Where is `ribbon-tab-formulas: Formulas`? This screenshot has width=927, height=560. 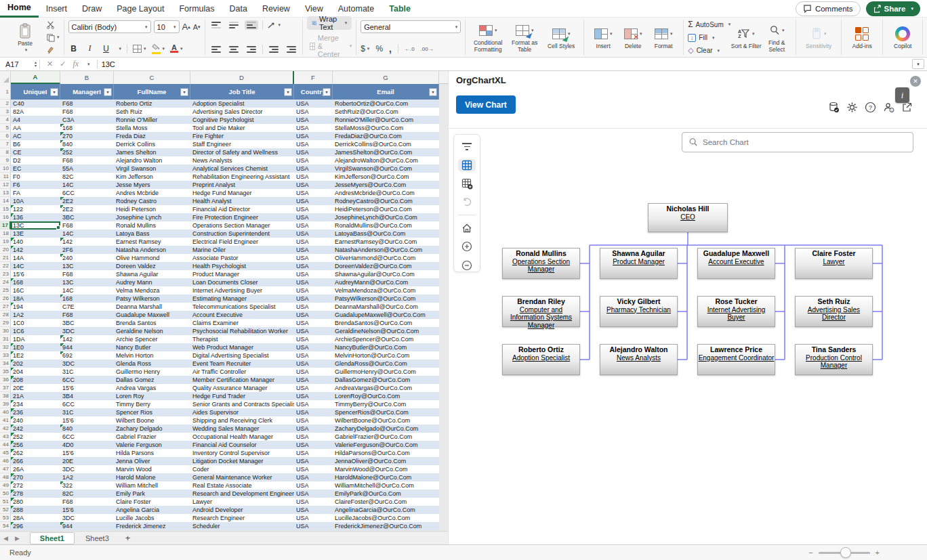 ribbon-tab-formulas: Formulas is located at coordinates (197, 9).